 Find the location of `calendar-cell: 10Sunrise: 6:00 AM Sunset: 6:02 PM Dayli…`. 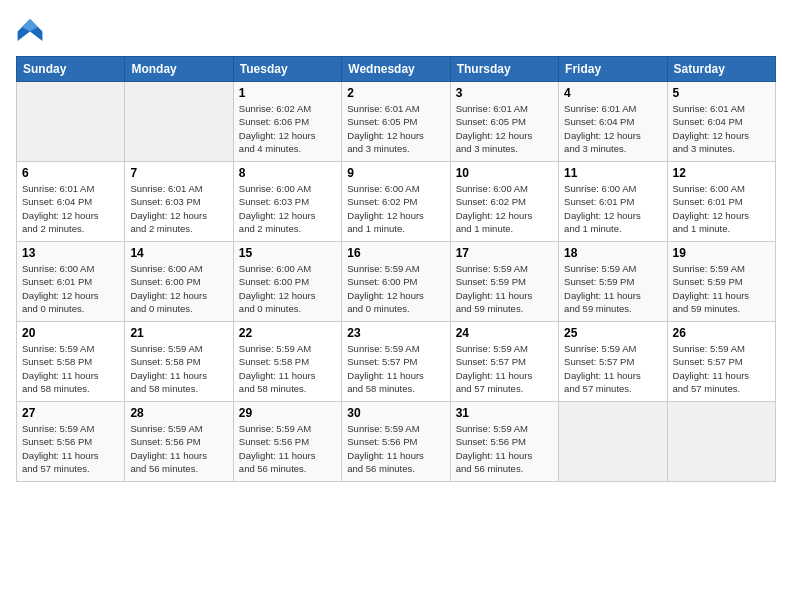

calendar-cell: 10Sunrise: 6:00 AM Sunset: 6:02 PM Dayli… is located at coordinates (504, 202).